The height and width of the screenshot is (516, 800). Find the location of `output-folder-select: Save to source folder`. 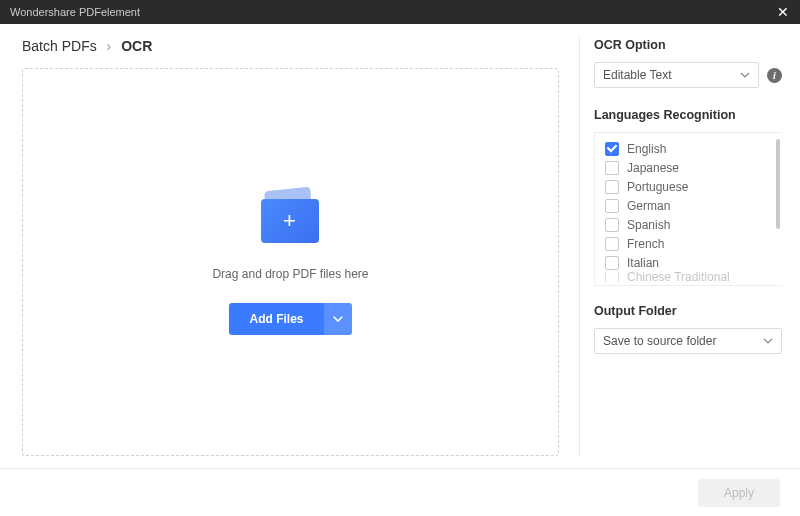

output-folder-select: Save to source folder is located at coordinates (688, 341).